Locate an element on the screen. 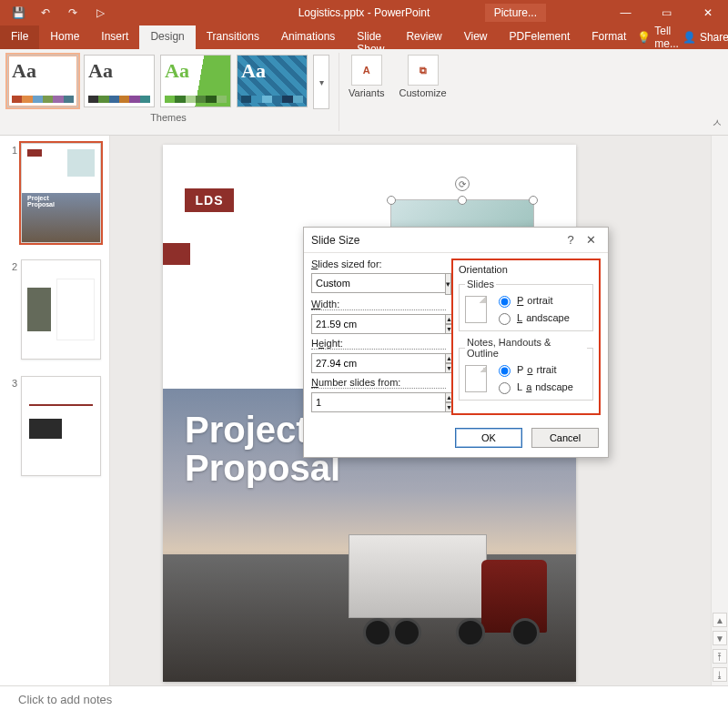 Image resolution: width=728 pixels, height=710 pixels. title-bar: 💾 ↶ ↷ ▷ Logistics.pptx - PowerPoint Pict… is located at coordinates (364, 13).